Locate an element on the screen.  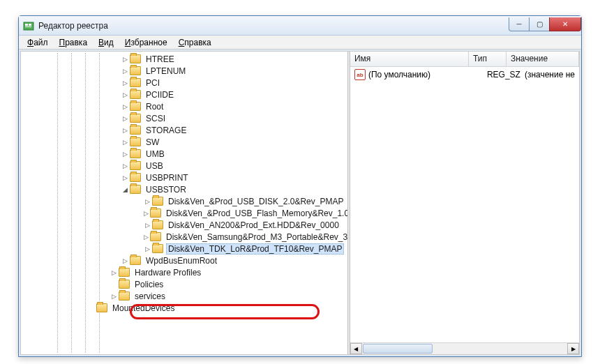
tree-item: ▷services is located at coordinates (184, 296).